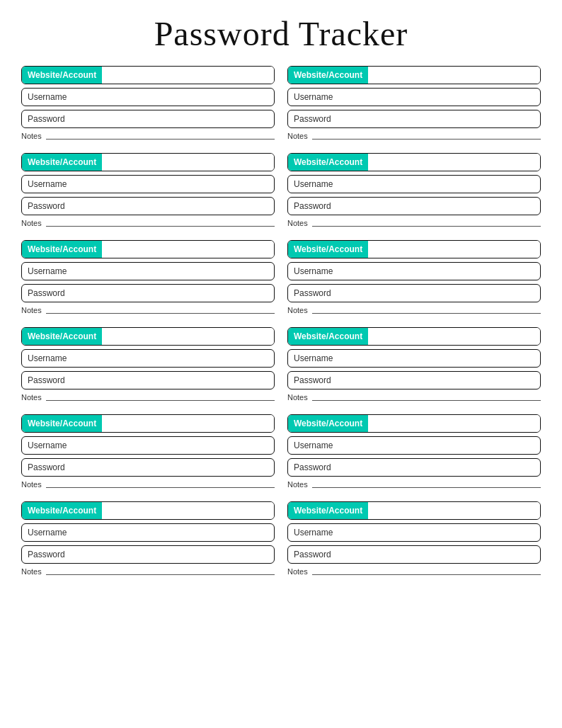  What do you see at coordinates (148, 542) in the screenshot?
I see `left-entry-6: Website/Account Username Password Notes` at bounding box center [148, 542].